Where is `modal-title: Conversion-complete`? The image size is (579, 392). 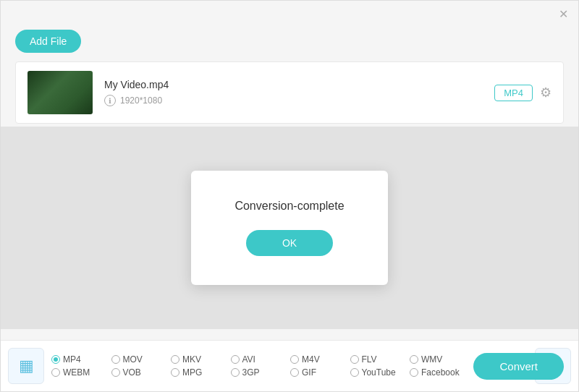 modal-title: Conversion-complete is located at coordinates (290, 206).